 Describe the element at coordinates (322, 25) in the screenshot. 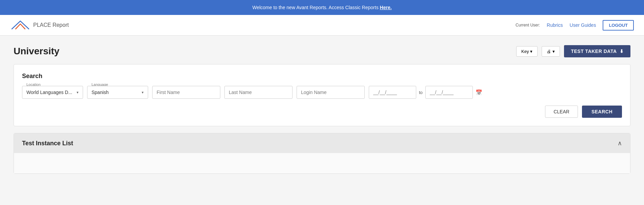

I see `header: PLACE Report Current User: Rubrics User …` at that location.